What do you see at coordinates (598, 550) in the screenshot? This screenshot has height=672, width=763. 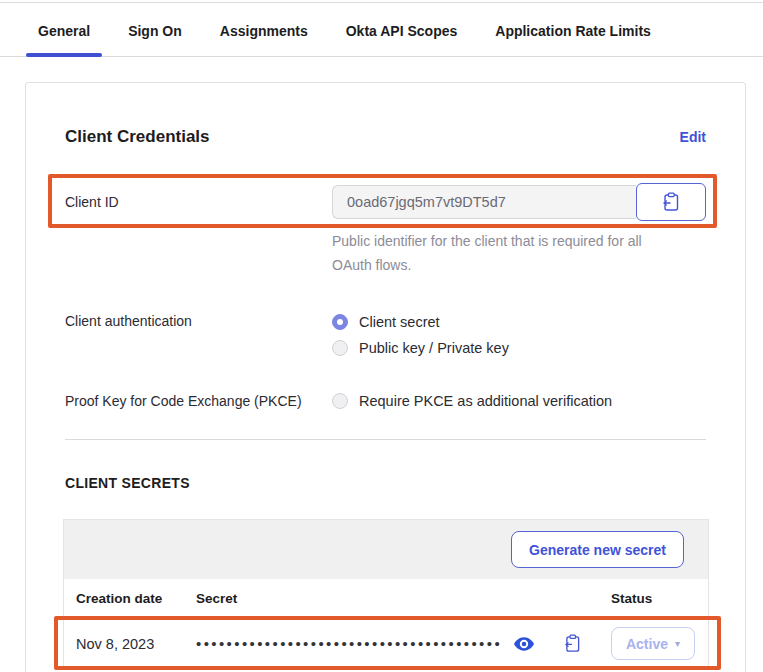 I see `generate-new-secret-button: Generate new secret` at bounding box center [598, 550].